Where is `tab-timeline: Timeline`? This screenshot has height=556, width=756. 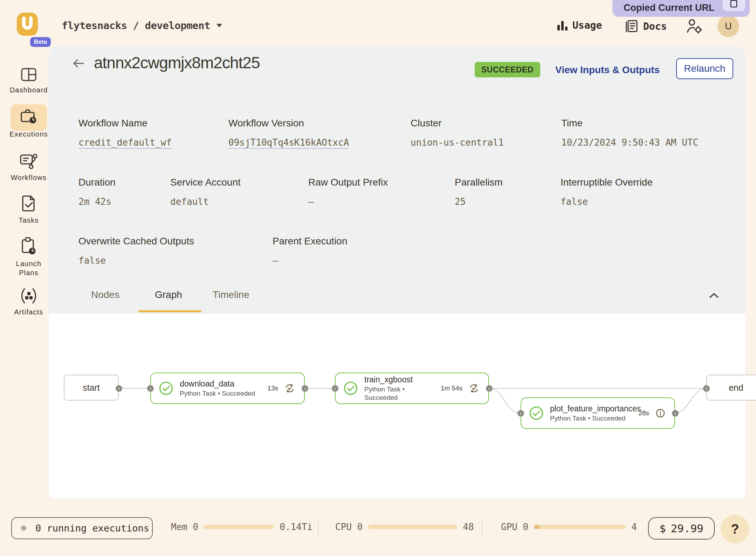 tab-timeline: Timeline is located at coordinates (231, 295).